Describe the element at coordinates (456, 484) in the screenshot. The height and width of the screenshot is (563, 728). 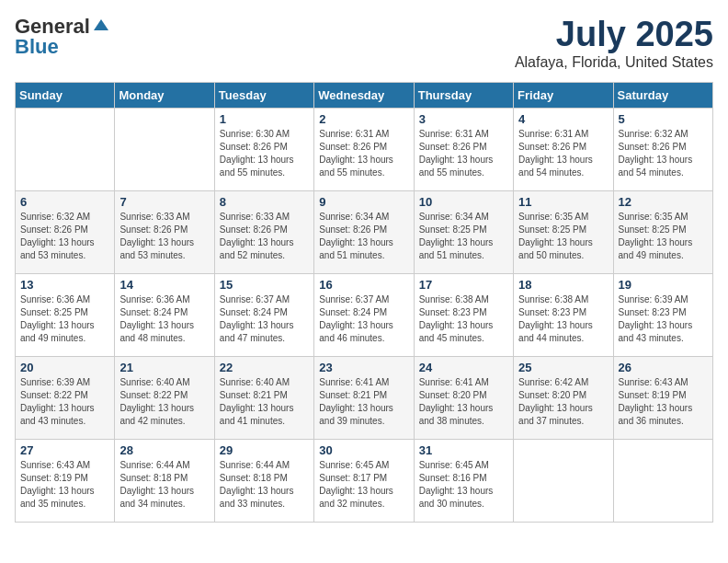
I see `day-info: Sunrise: 6:45 AMSunset: 8:16 PMDaylight:…` at that location.